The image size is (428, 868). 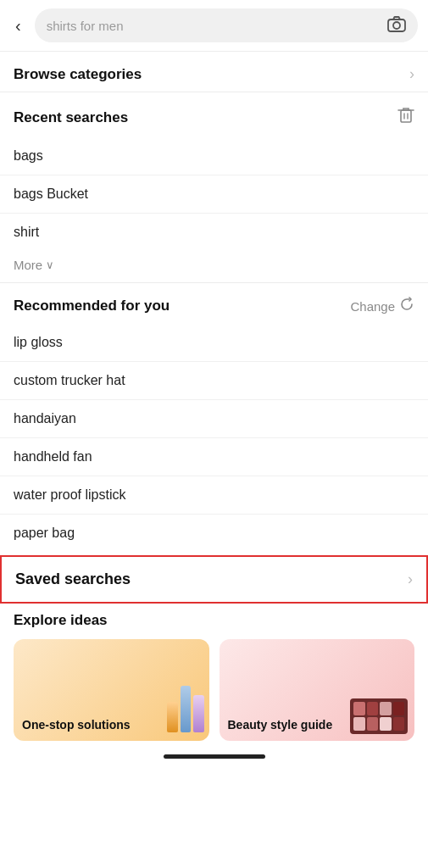 I want to click on recent-searches-list: bags bags Bucket shirt, so click(x=214, y=194).